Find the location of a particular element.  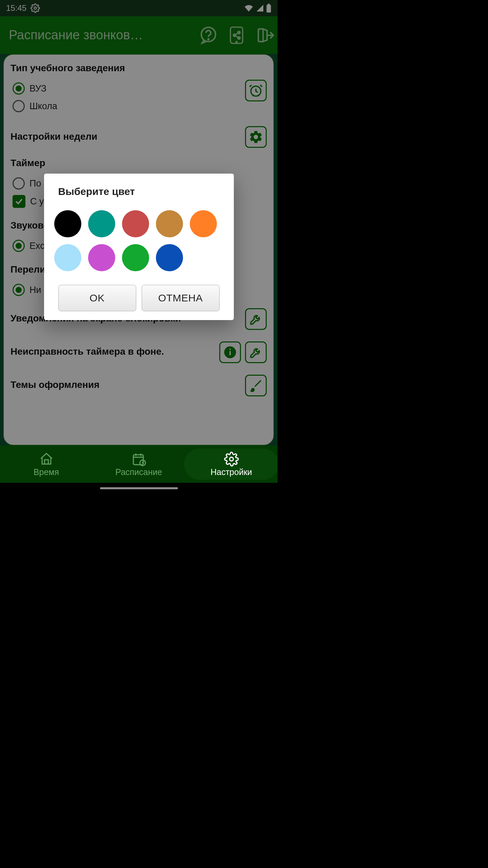

dialog-title: Выберите цвет is located at coordinates (139, 195).